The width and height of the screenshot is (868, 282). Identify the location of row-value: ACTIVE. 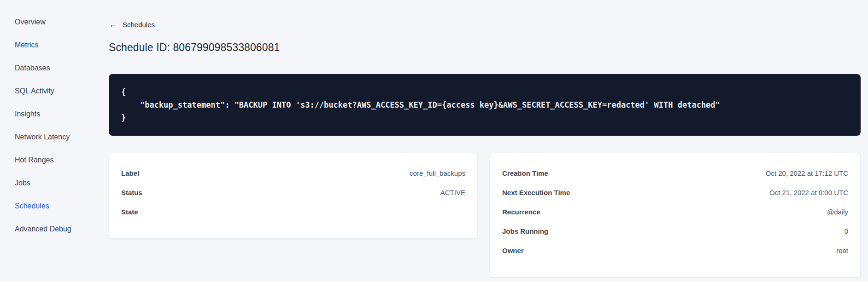
(453, 192).